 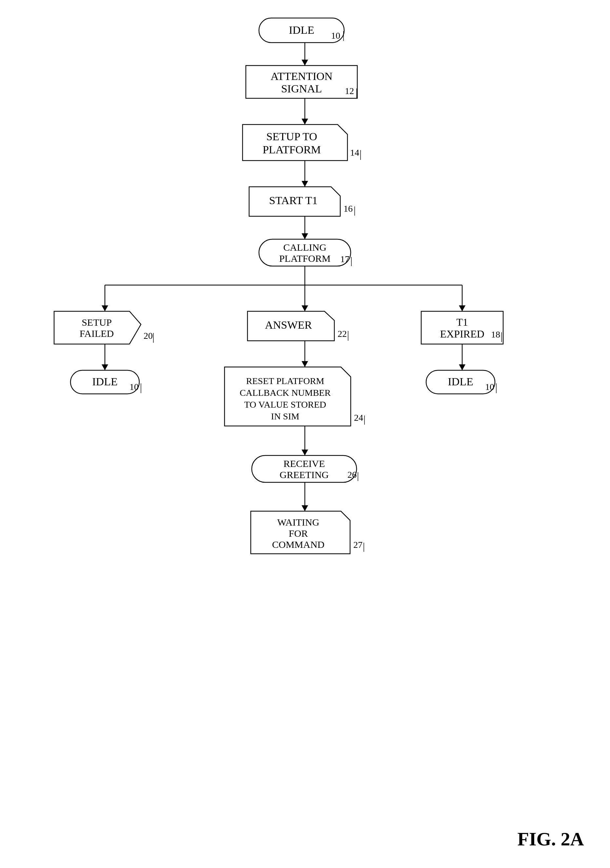 What do you see at coordinates (490, 387) in the screenshot?
I see `ref-10-right: 10` at bounding box center [490, 387].